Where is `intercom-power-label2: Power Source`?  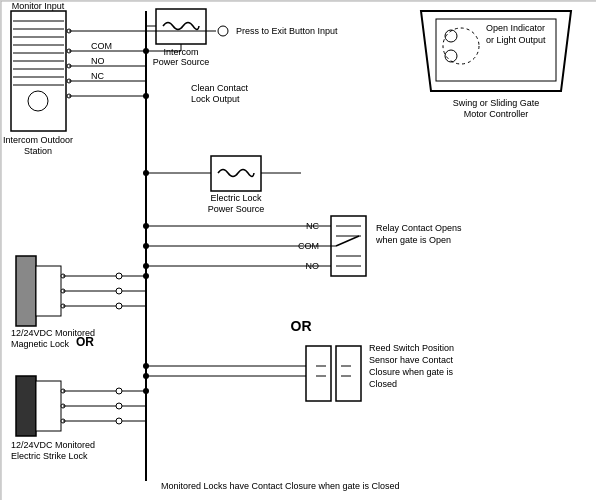
intercom-power-label2: Power Source is located at coordinates (182, 62).